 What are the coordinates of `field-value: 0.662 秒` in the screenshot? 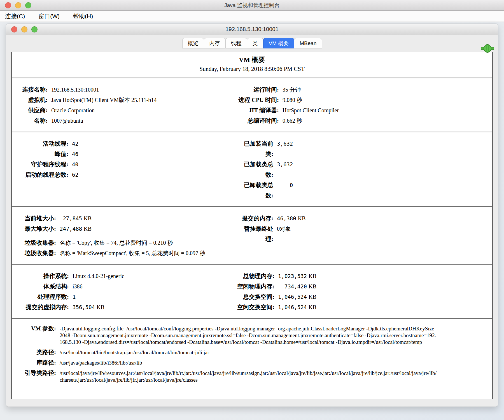 It's located at (292, 121).